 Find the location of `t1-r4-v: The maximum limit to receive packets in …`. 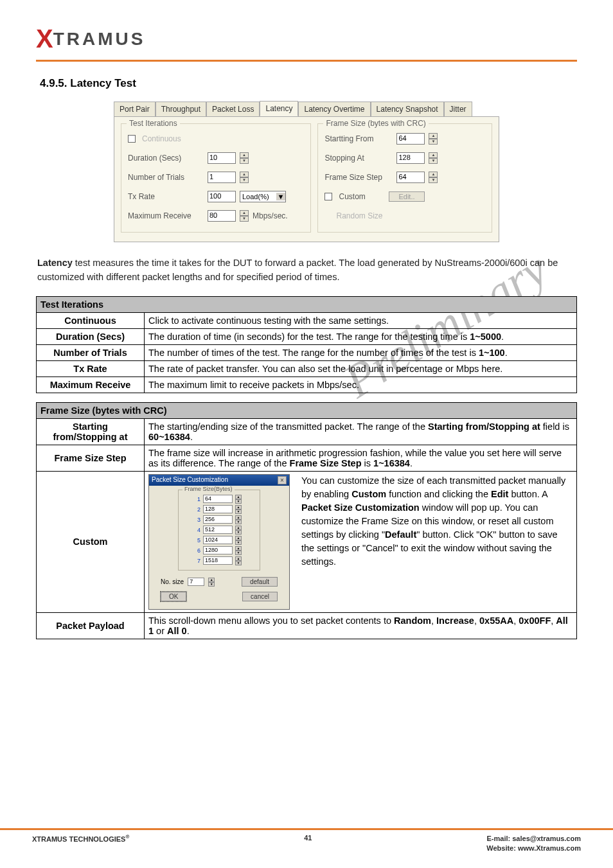

t1-r4-v: The maximum limit to receive packets in … is located at coordinates (361, 384).